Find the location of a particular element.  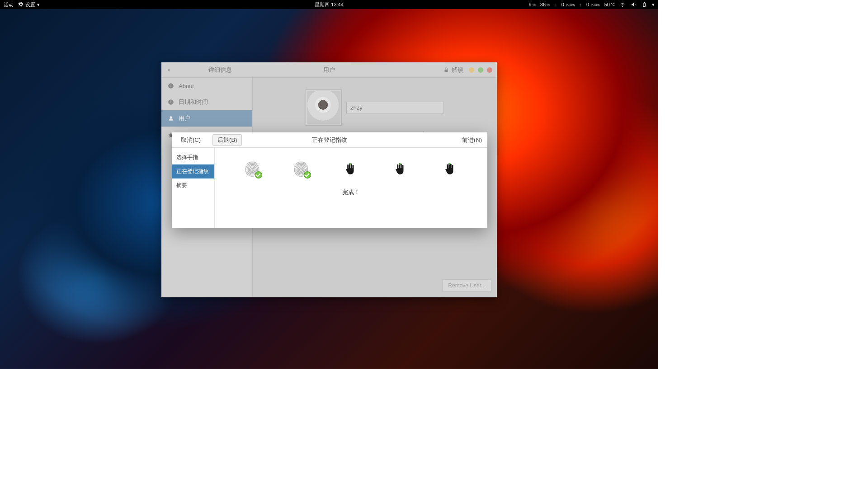

net-up: 0KiB/s is located at coordinates (593, 5).